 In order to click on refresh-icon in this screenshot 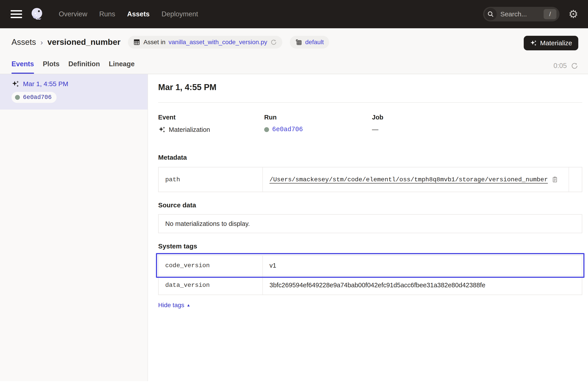, I will do `click(575, 66)`.